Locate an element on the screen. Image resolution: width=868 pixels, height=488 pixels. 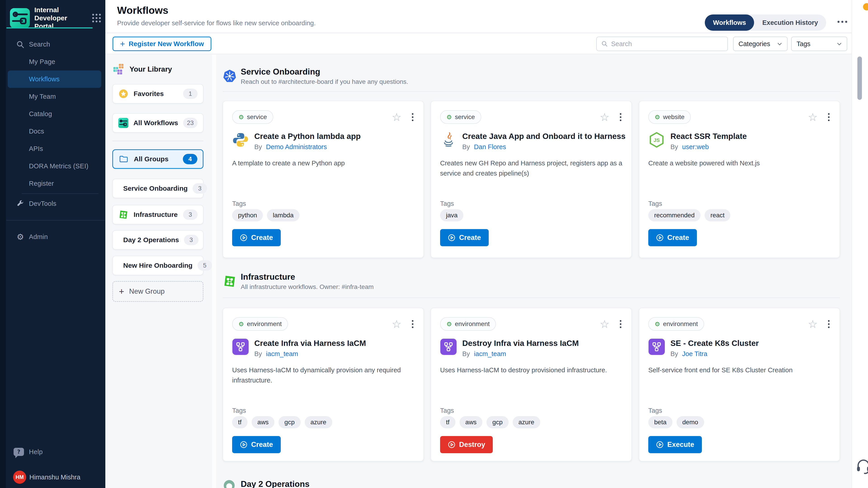
workflow-title: Create a Python lambda app is located at coordinates (308, 136).